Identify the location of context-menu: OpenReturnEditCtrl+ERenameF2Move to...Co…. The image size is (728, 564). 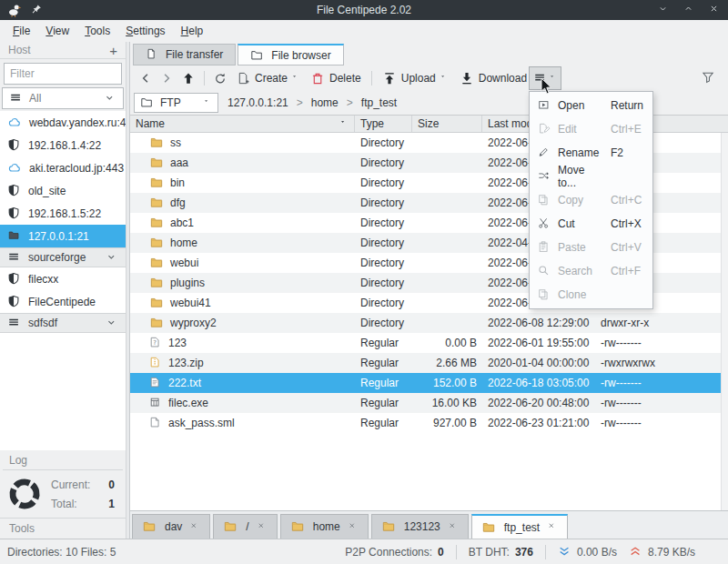
(592, 200).